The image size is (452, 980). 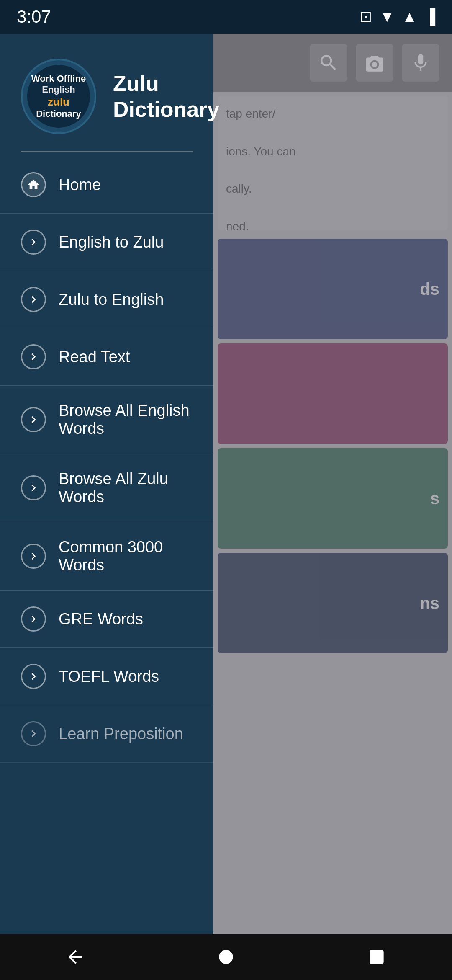 What do you see at coordinates (126, 300) in the screenshot?
I see `sidebar-item-label-zulu-to-english: Zulu to English` at bounding box center [126, 300].